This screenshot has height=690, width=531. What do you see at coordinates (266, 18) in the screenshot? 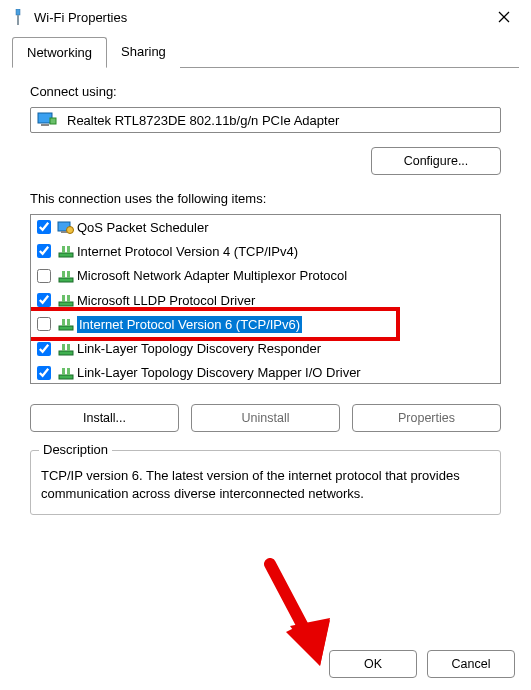
I see `titlebar: Wi-Fi Properties` at bounding box center [266, 18].